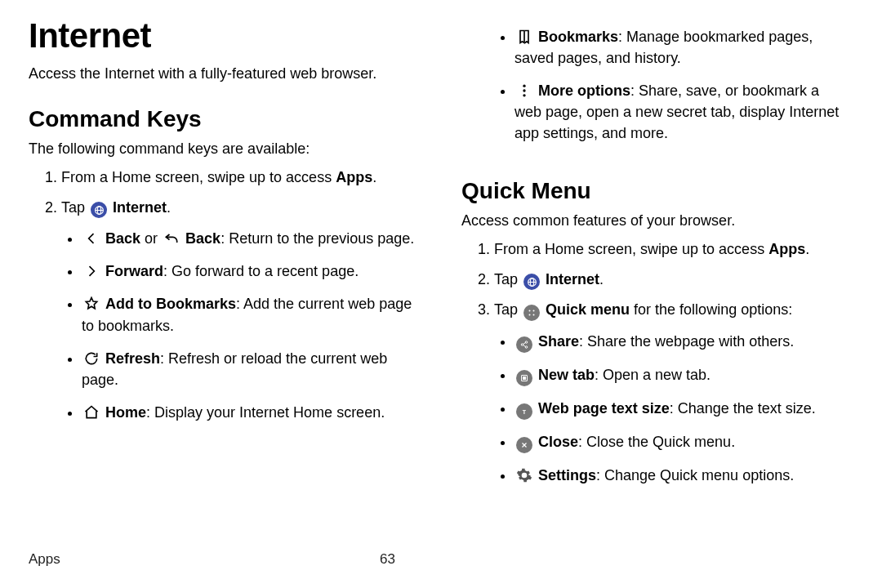 The width and height of the screenshot is (882, 588). What do you see at coordinates (249, 314) in the screenshot?
I see `list-item: Add to Bookmarks: Add the current web pa…` at bounding box center [249, 314].